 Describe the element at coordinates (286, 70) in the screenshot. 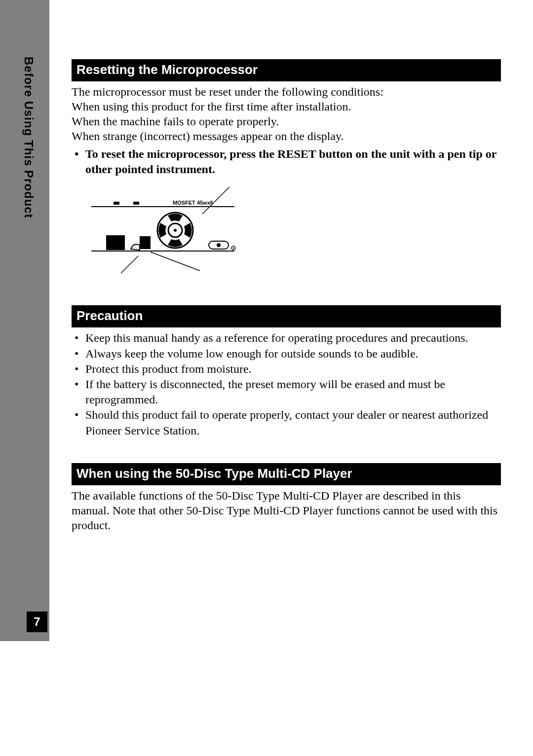

I see `heading-resetting: Resetting the Microprocessor` at that location.